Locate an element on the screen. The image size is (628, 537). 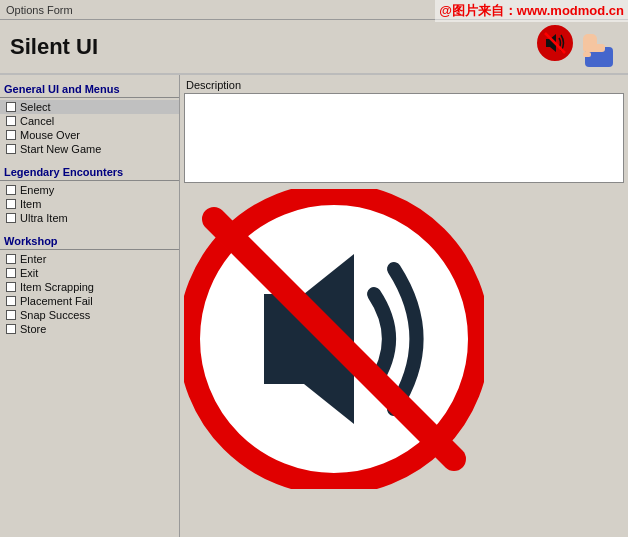
sidebar-item-label: Item is located at coordinates (30, 204).